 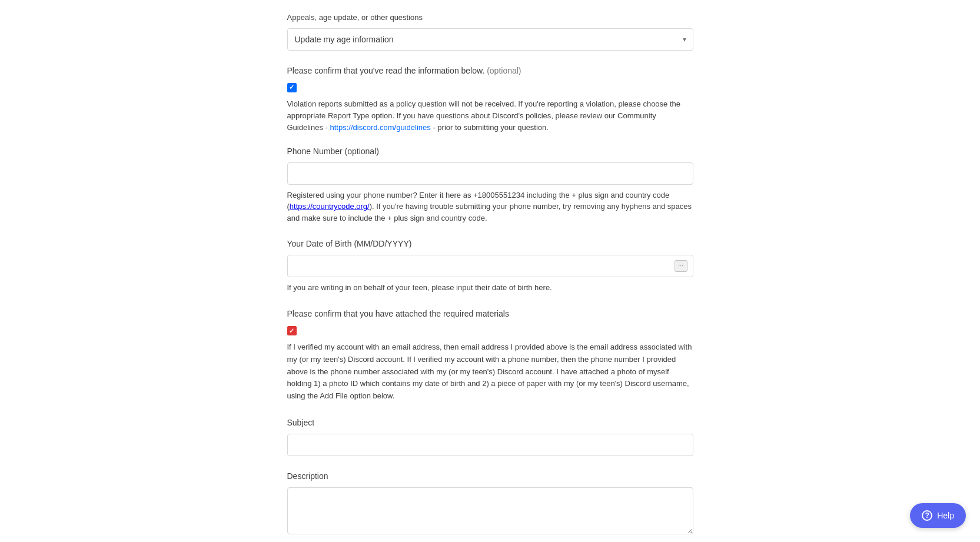 What do you see at coordinates (292, 88) in the screenshot?
I see `confirm-read-checkbox` at bounding box center [292, 88].